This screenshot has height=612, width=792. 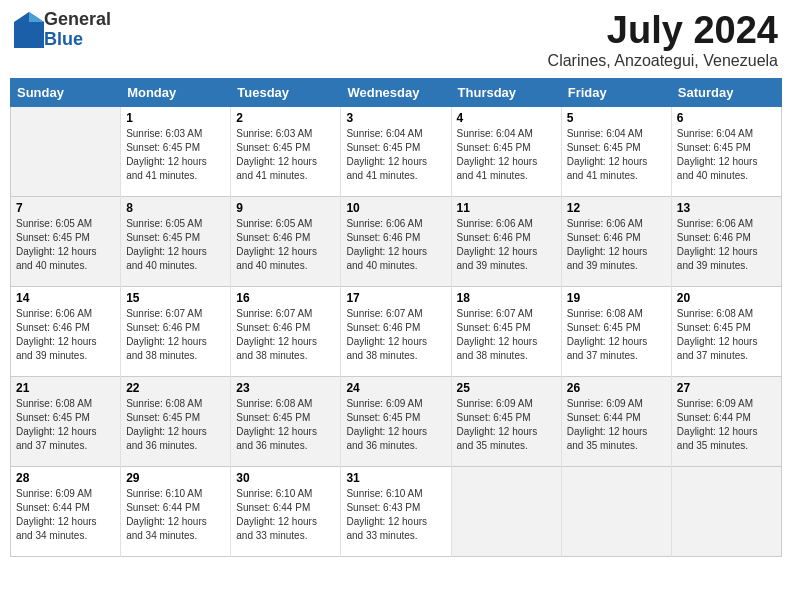 What do you see at coordinates (506, 151) in the screenshot?
I see `calendar-cell: 4Sunrise: 6:04 AMSunset: 6:45 PMDaylight…` at bounding box center [506, 151].